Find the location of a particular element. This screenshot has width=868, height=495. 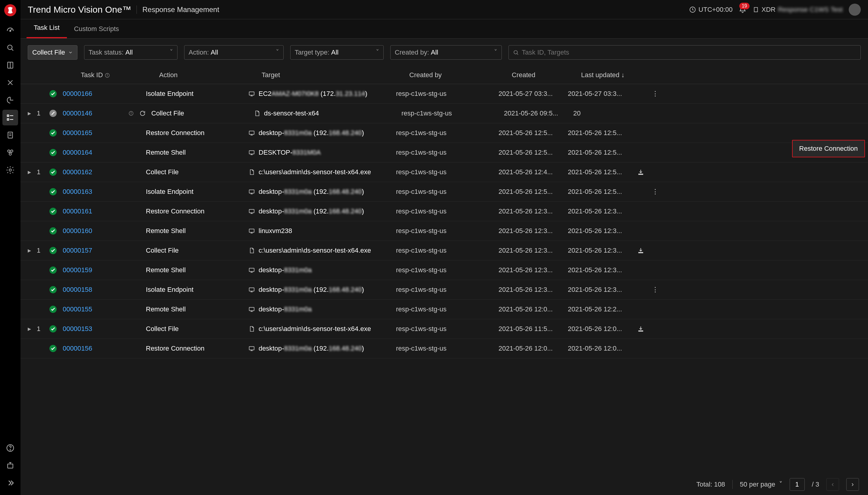

table-row: 00000159Remote Shelldesktop-8331m0a resp… is located at coordinates (444, 270).